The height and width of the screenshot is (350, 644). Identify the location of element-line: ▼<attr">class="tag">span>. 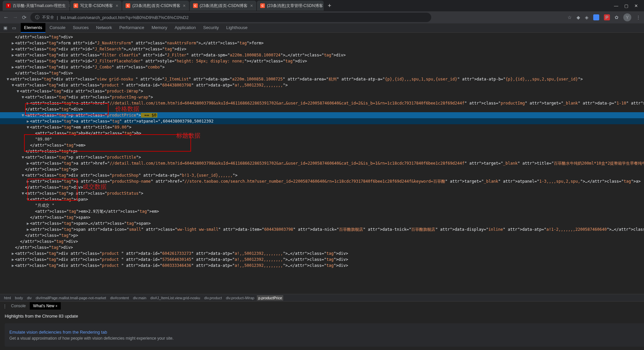
(322, 199).